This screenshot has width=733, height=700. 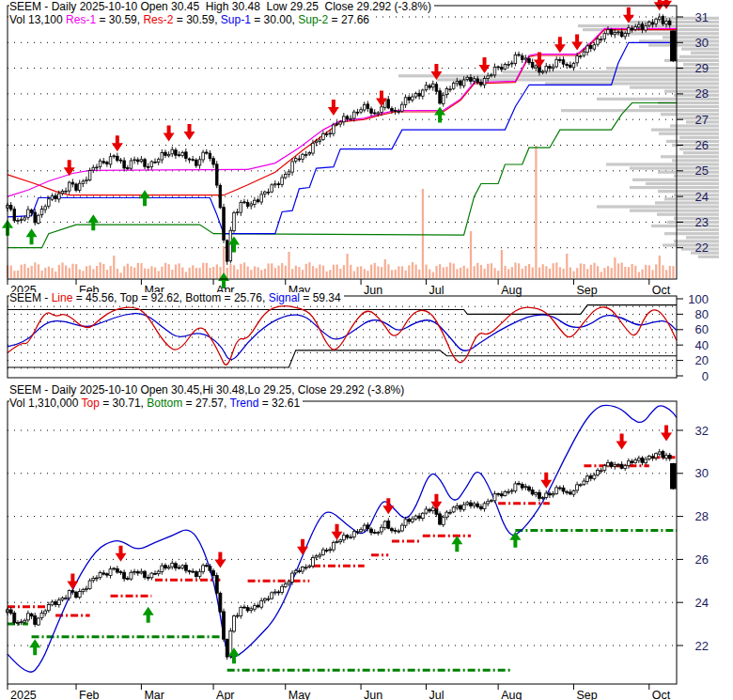 I want to click on y-tick-label: 29, so click(x=702, y=68).